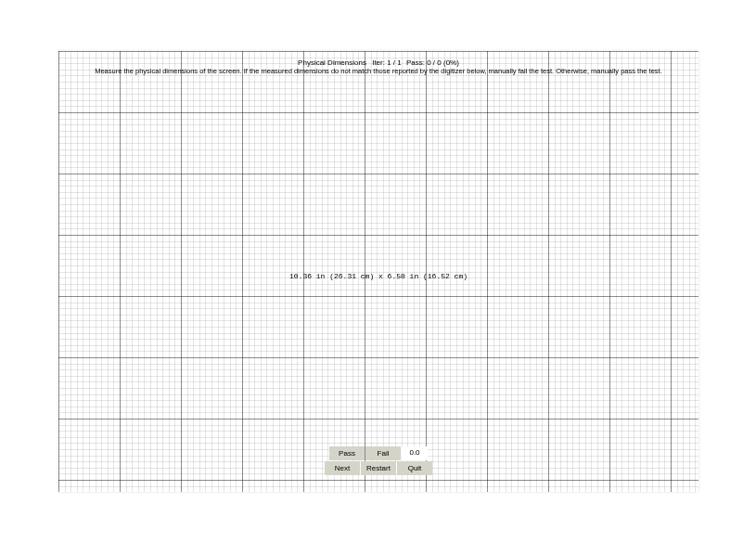 This screenshot has width=756, height=542. What do you see at coordinates (387, 63) in the screenshot?
I see `iteration-label: Iter: 1 / 1` at bounding box center [387, 63].